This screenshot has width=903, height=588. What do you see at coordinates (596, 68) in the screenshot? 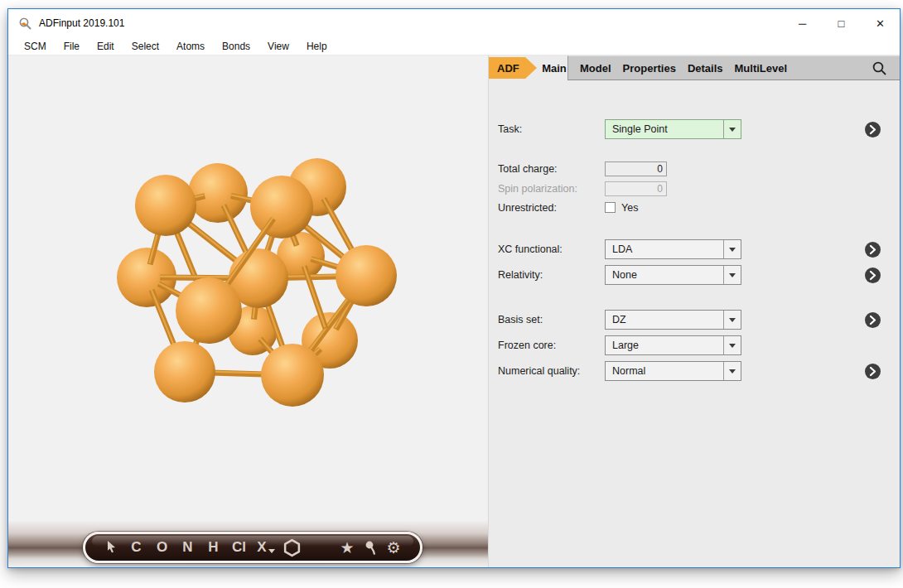
I see `tab-model: Model` at bounding box center [596, 68].